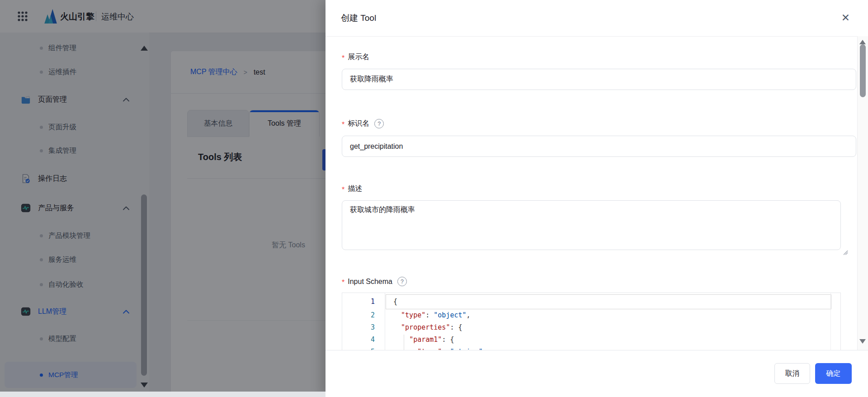 This screenshot has width=868, height=397. Describe the element at coordinates (831, 321) in the screenshot. I see `editor-scrollbar-track` at that location.